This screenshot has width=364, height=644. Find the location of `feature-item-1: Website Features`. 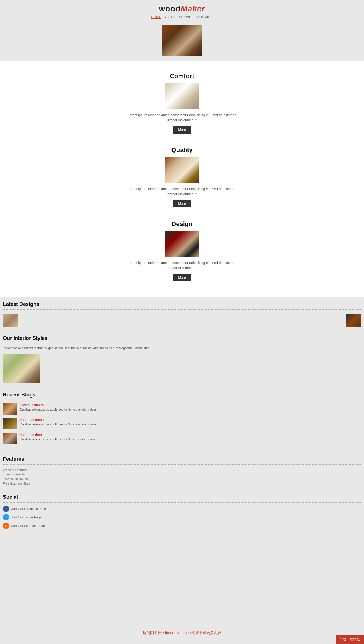

feature-item-1: Website Features is located at coordinates (182, 470).